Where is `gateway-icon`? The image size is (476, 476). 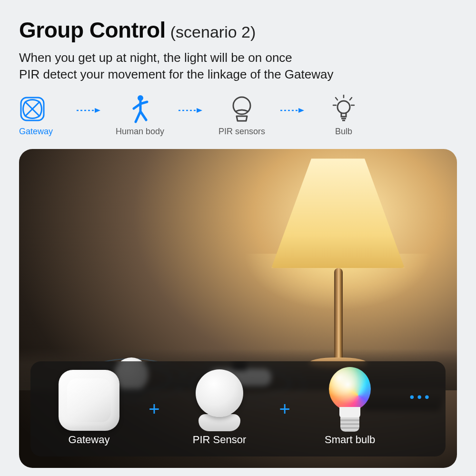 gateway-icon is located at coordinates (32, 109).